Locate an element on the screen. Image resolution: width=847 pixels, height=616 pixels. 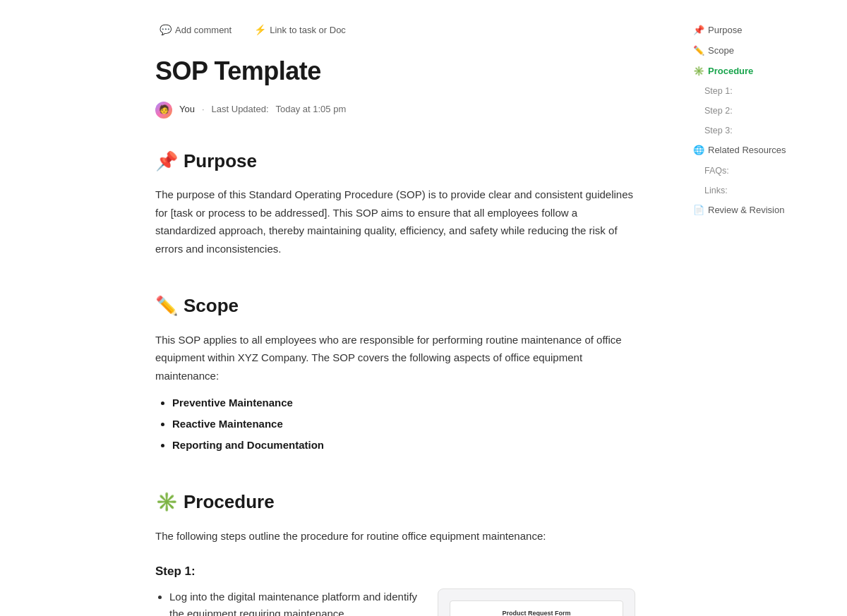
step1-list: Log into the digital maintenance platfor… is located at coordinates (289, 603).